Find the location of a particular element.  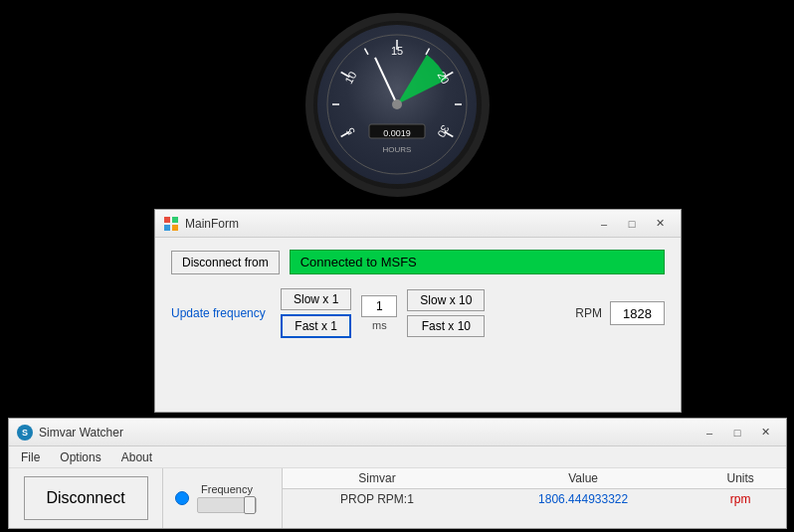

fast-x10-button: Fast x 10 is located at coordinates (446, 326).